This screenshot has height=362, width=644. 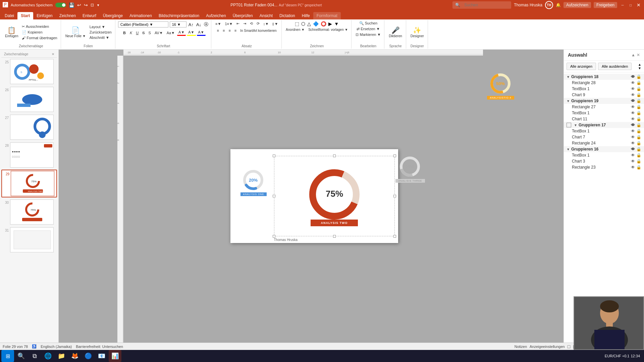 What do you see at coordinates (604, 113) in the screenshot?
I see `tree-item-textbox1-19: TextBox 1 👁 🔒` at bounding box center [604, 113].